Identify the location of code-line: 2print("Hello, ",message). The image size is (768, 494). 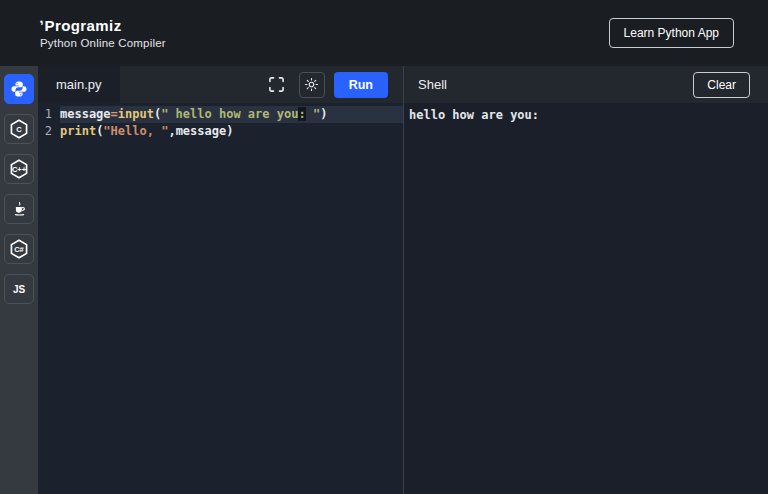
(220, 132).